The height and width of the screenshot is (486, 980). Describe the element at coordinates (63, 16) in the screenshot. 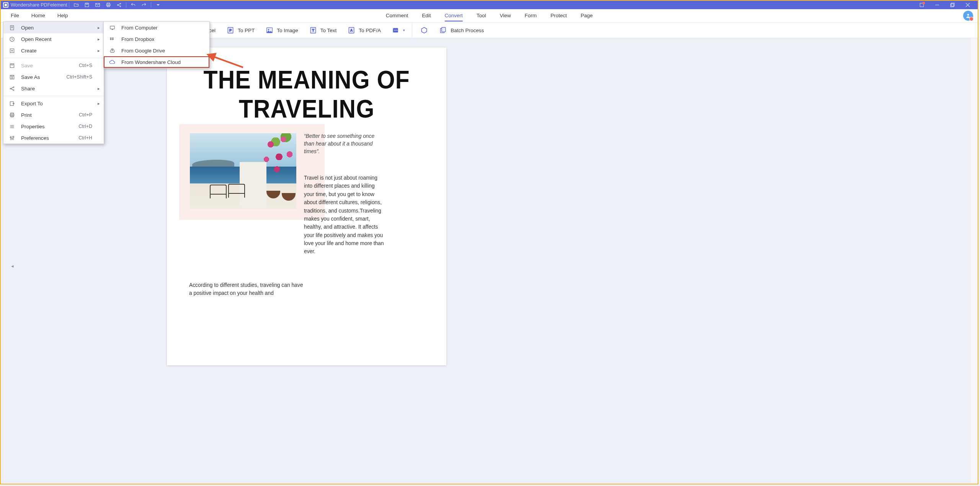

I see `menu-help: Help` at that location.